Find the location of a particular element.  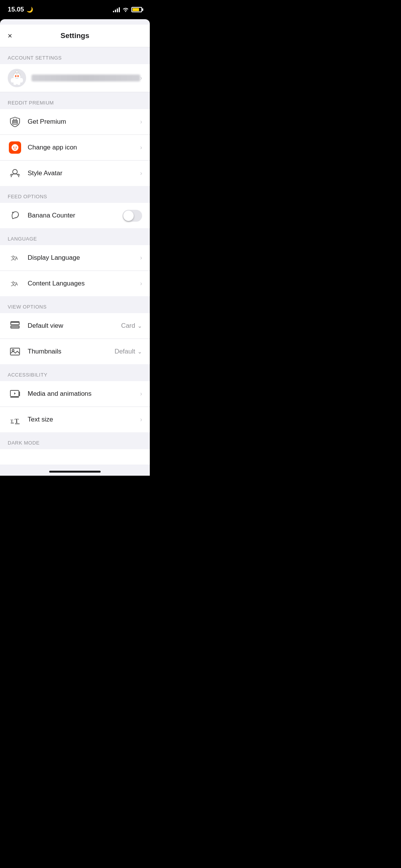

status-bar: 15.05 🌙 is located at coordinates (75, 10).